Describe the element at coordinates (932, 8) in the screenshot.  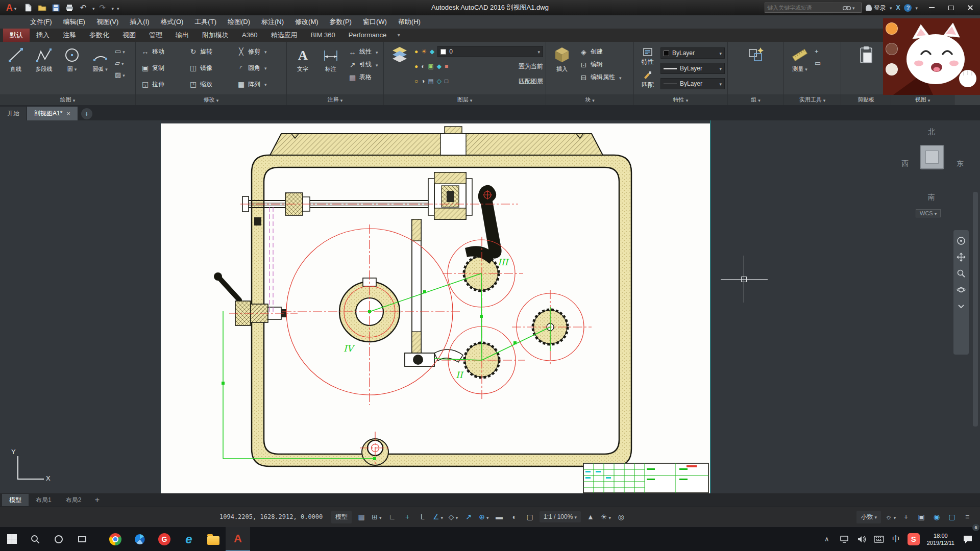
I see `minimize-button` at that location.